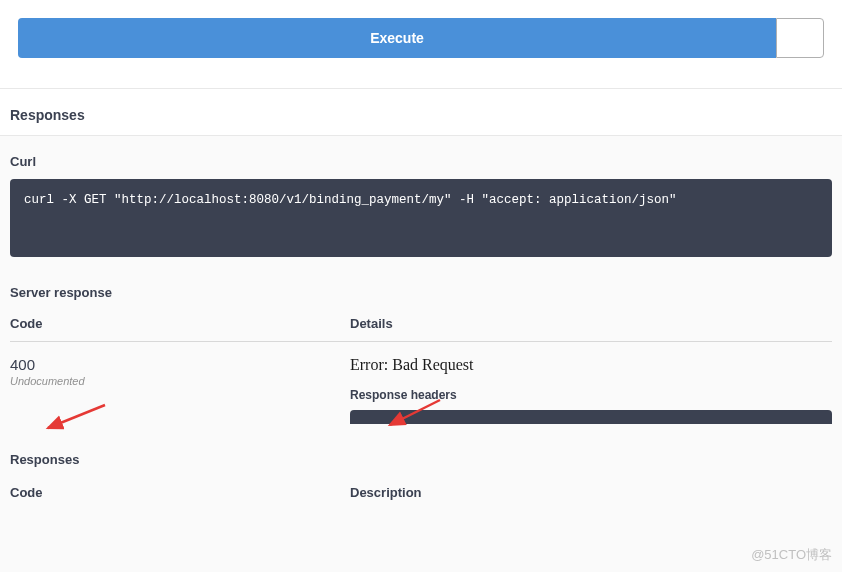 Image resolution: width=842 pixels, height=572 pixels. I want to click on description-header: Description, so click(591, 492).